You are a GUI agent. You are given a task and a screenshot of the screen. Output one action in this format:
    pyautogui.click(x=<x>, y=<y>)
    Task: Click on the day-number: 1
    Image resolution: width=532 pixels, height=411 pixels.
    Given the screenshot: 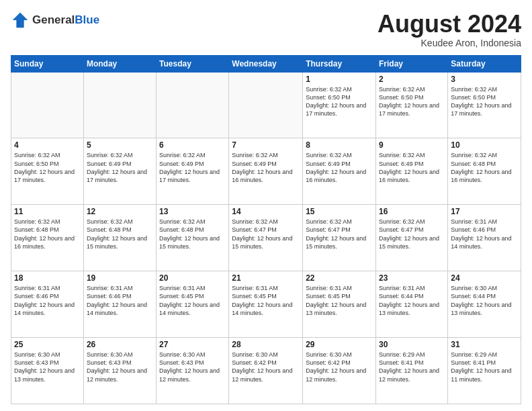 What is the action you would take?
    pyautogui.click(x=339, y=79)
    